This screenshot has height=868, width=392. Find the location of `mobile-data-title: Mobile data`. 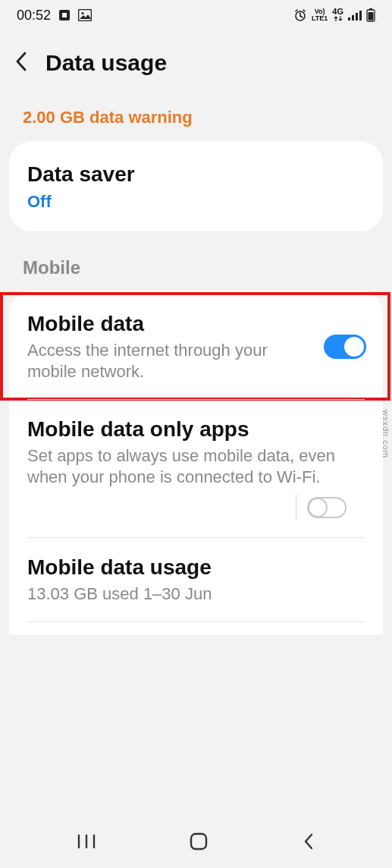

mobile-data-title: Mobile data is located at coordinates (168, 323).